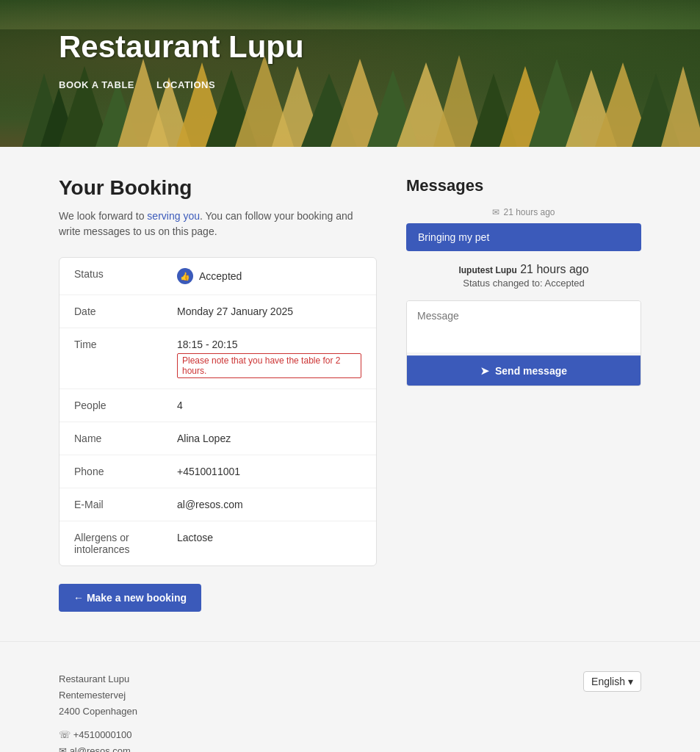  Describe the element at coordinates (630, 682) in the screenshot. I see `chevron-down-icon: ▾` at that location.